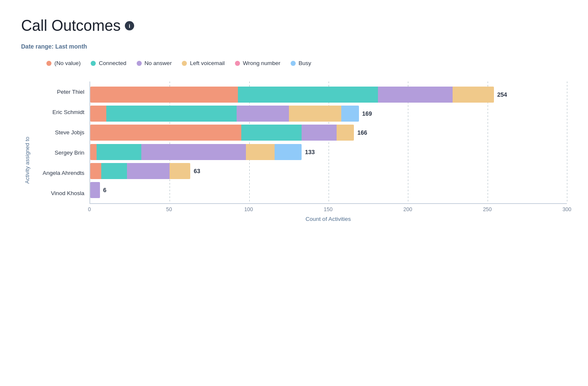 The height and width of the screenshot is (386, 588). I want to click on legend-label-wrong_number: Wrong number, so click(262, 63).